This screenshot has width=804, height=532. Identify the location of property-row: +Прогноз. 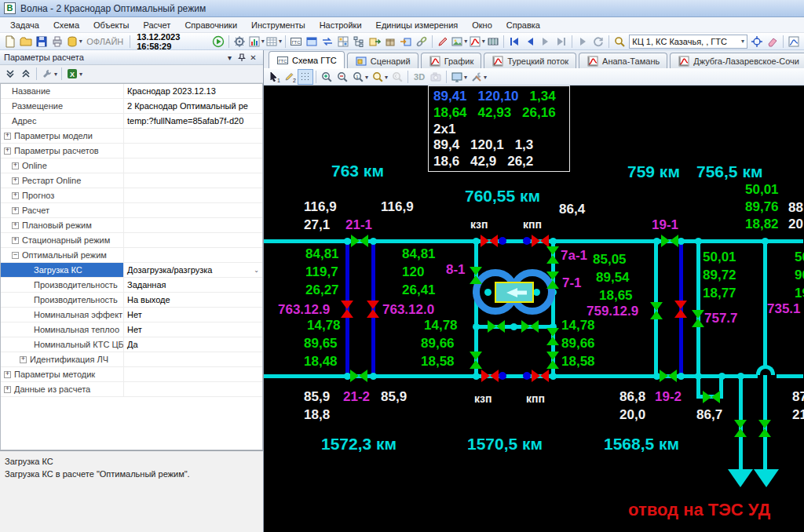
(132, 196).